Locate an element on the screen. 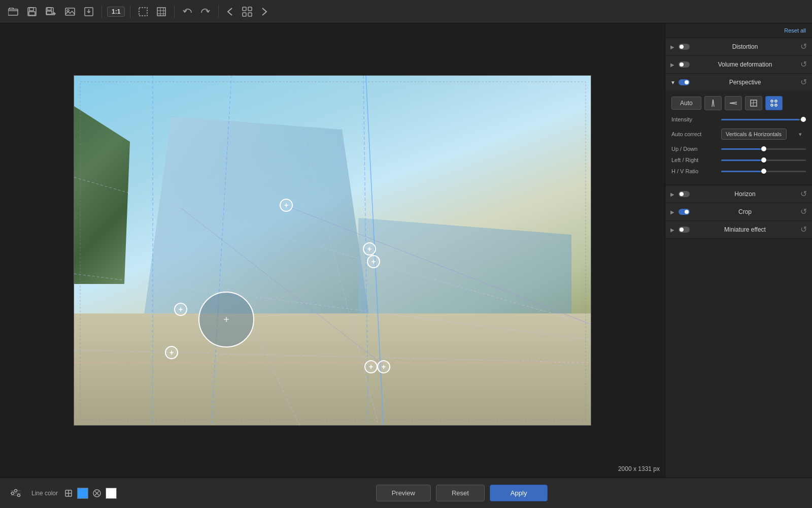 The width and height of the screenshot is (812, 508). autocorrect-row: Auto correct Verticals & Horizontals Non… is located at coordinates (739, 134).